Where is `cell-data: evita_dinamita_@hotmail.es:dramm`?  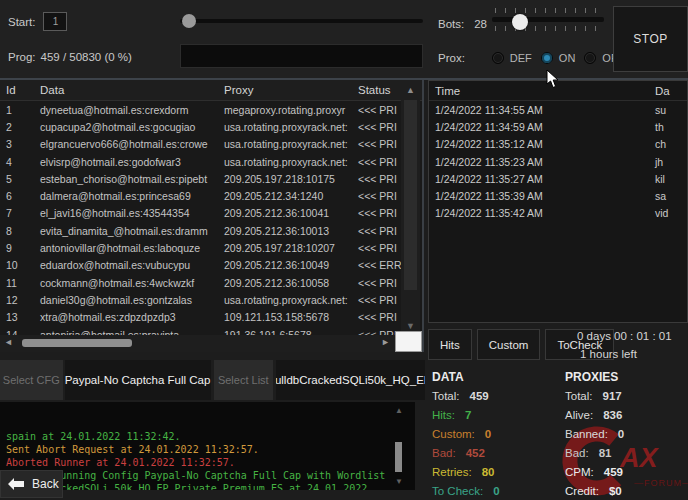
cell-data: evita_dinamita_@hotmail.es:dramm is located at coordinates (126, 231).